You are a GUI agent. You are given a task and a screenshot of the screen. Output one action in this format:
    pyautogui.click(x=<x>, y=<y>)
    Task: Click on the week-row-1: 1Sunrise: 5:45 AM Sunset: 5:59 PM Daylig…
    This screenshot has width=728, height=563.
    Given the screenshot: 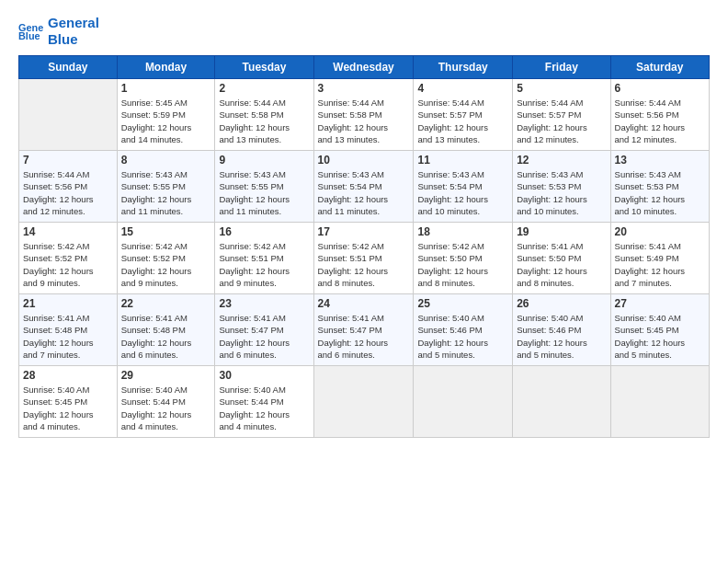 What is the action you would take?
    pyautogui.click(x=364, y=115)
    